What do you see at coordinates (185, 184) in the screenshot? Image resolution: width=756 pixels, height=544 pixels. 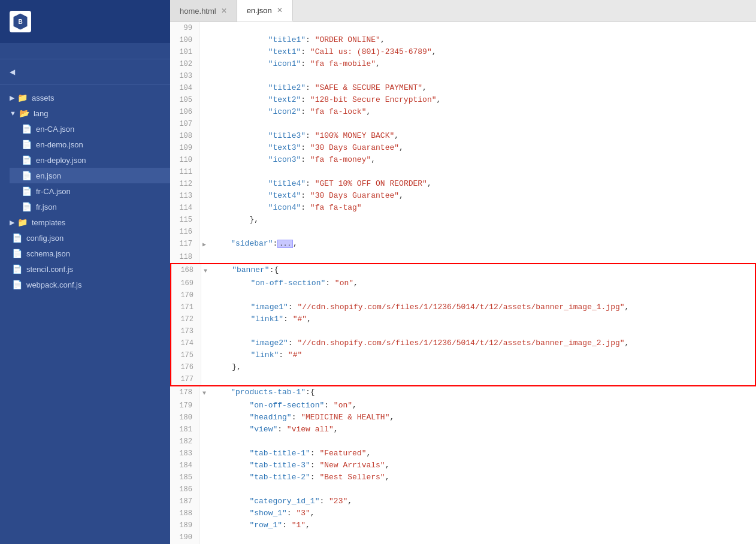 I see `line-number: 112` at bounding box center [185, 184].